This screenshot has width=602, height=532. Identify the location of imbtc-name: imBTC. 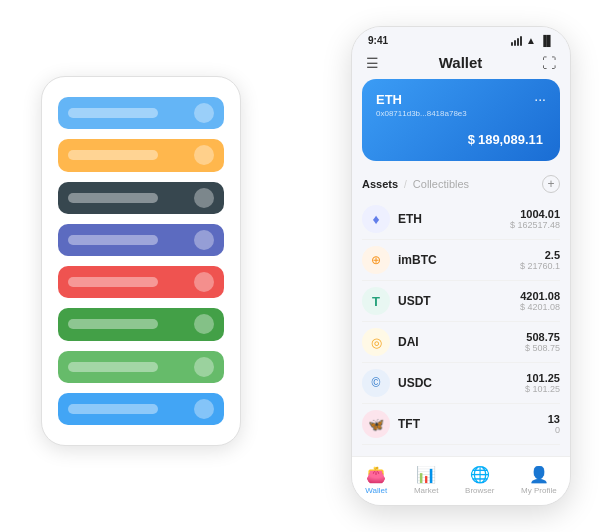
(459, 260).